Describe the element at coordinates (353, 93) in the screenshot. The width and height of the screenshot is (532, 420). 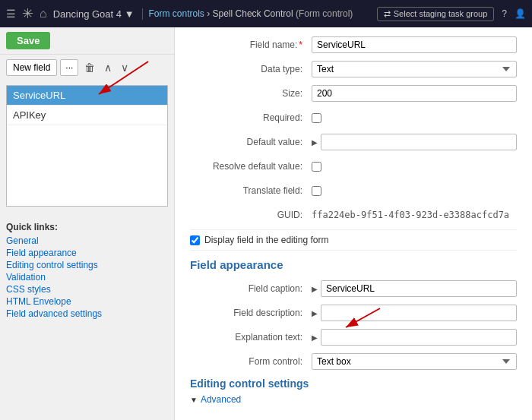
I see `size-row: Size:` at that location.